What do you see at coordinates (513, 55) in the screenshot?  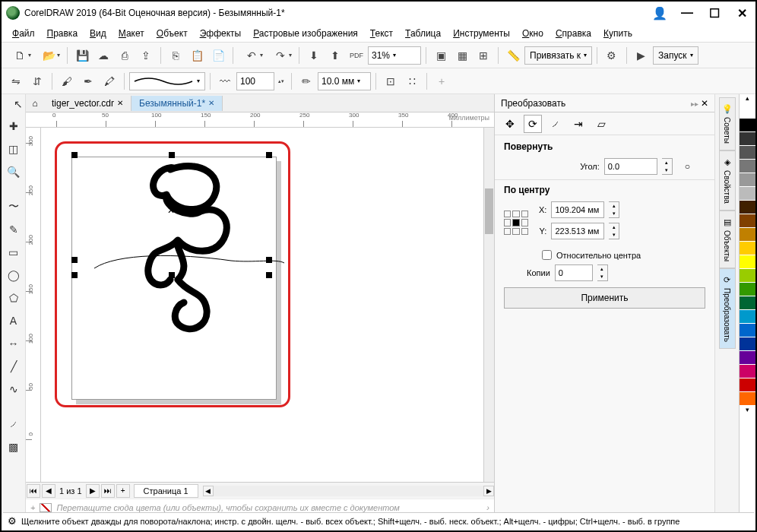 I see `ruler-button: 📏` at bounding box center [513, 55].